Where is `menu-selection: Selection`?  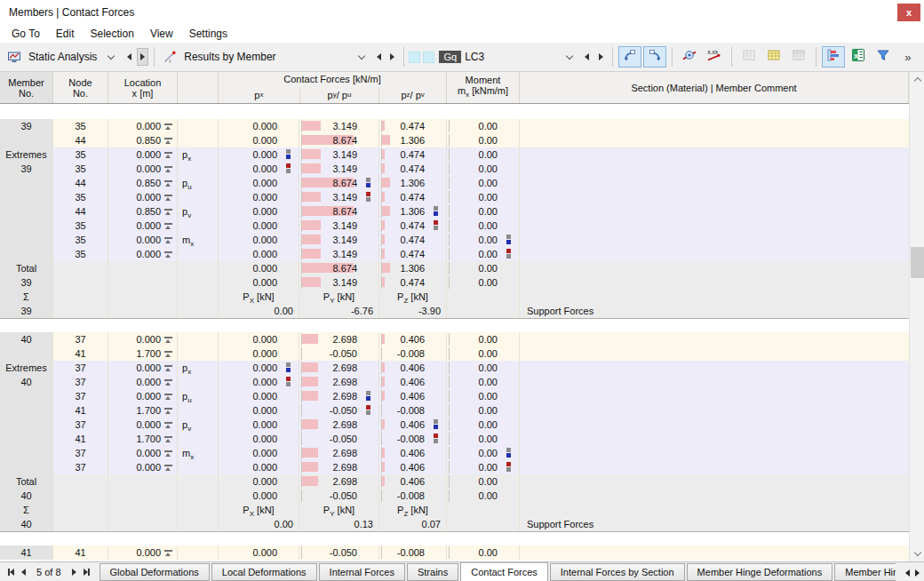
menu-selection: Selection is located at coordinates (112, 34).